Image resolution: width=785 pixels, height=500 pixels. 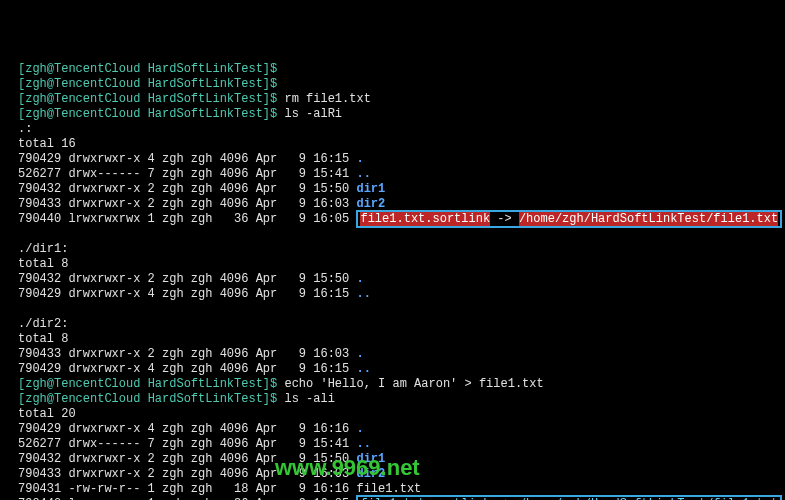 What do you see at coordinates (388, 489) in the screenshot?
I see `file-name: file1.txt` at bounding box center [388, 489].